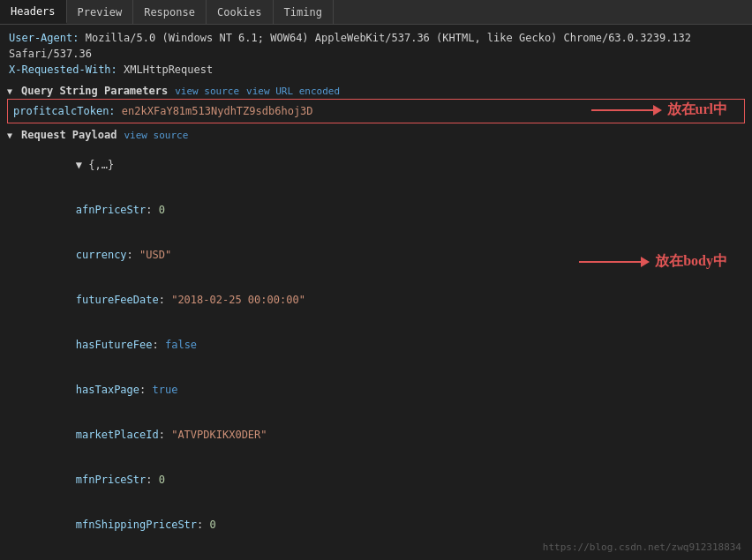 Image resolution: width=752 pixels, height=560 pixels. I want to click on url-annotation-text: 放在url中, so click(697, 109).